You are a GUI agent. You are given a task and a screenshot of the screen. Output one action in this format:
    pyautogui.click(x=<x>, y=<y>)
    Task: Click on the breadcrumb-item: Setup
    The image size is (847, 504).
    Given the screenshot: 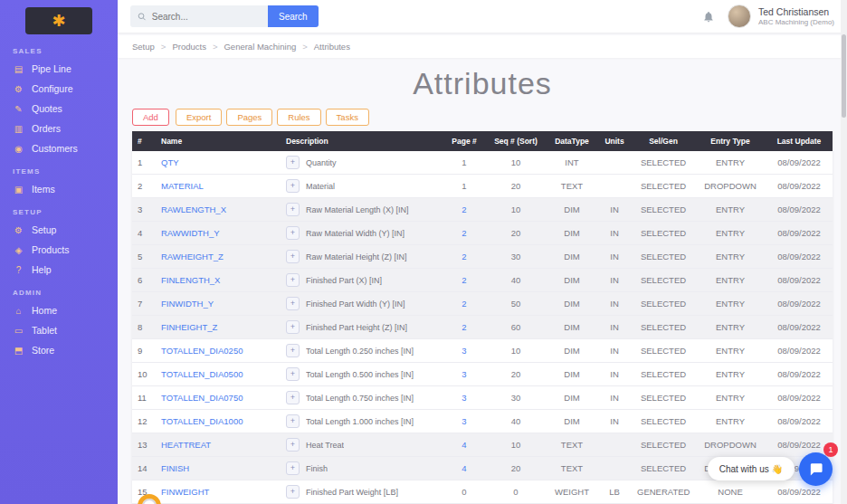 What is the action you would take?
    pyautogui.click(x=143, y=47)
    